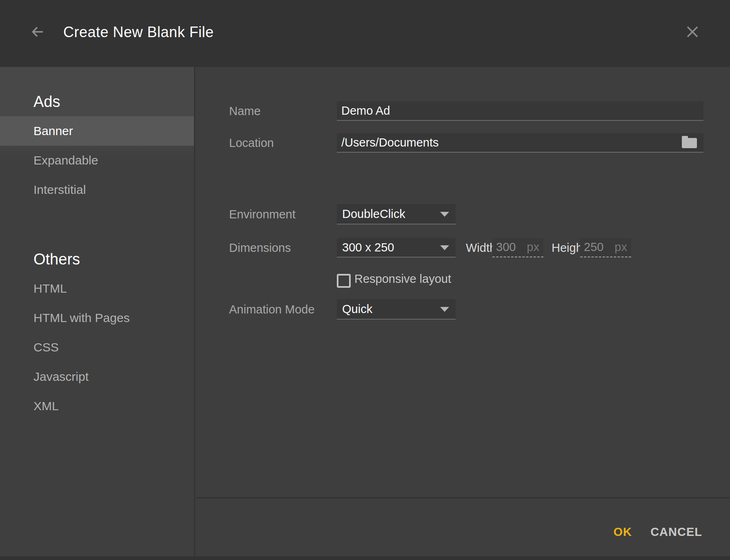 The width and height of the screenshot is (730, 560). I want to click on sidebar-section-gap, so click(97, 224).